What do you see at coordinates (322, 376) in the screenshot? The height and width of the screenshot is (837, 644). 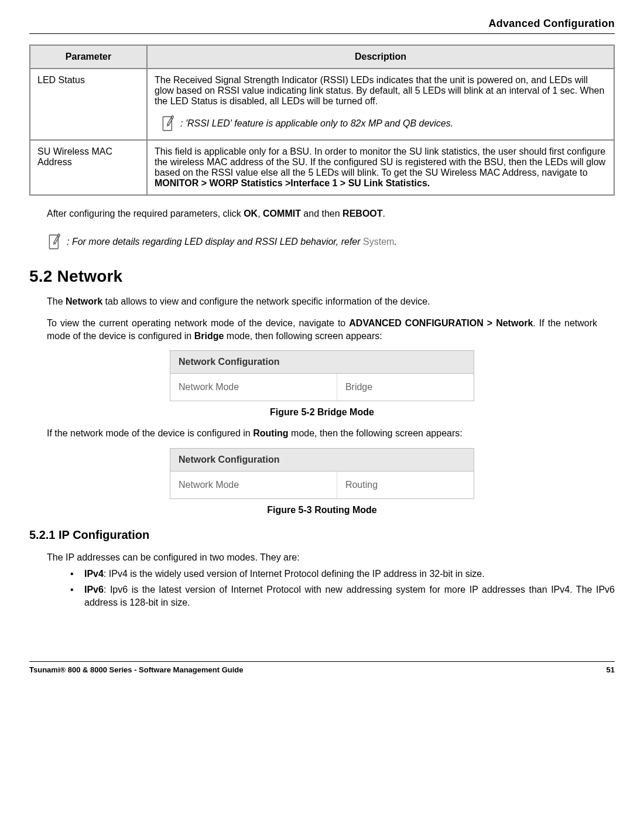 I see `figure-bridge-mode: Network Configuration Network Mode Bridg…` at bounding box center [322, 376].